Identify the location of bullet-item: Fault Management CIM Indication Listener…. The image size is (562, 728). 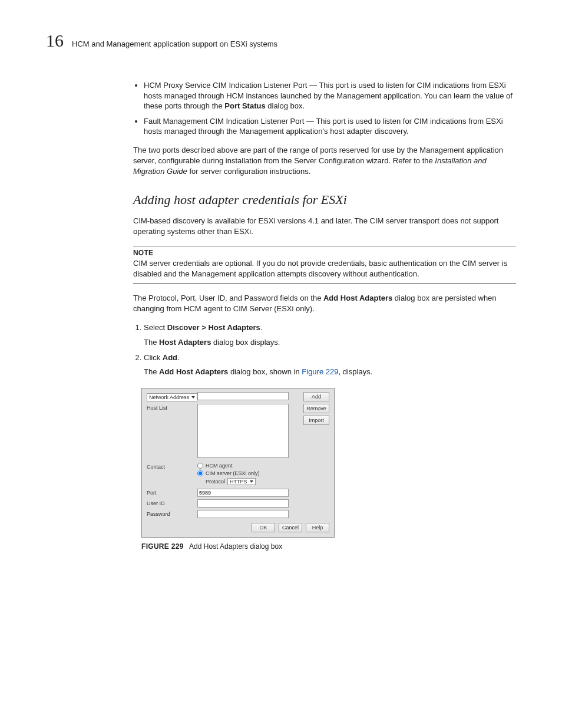
(330, 126).